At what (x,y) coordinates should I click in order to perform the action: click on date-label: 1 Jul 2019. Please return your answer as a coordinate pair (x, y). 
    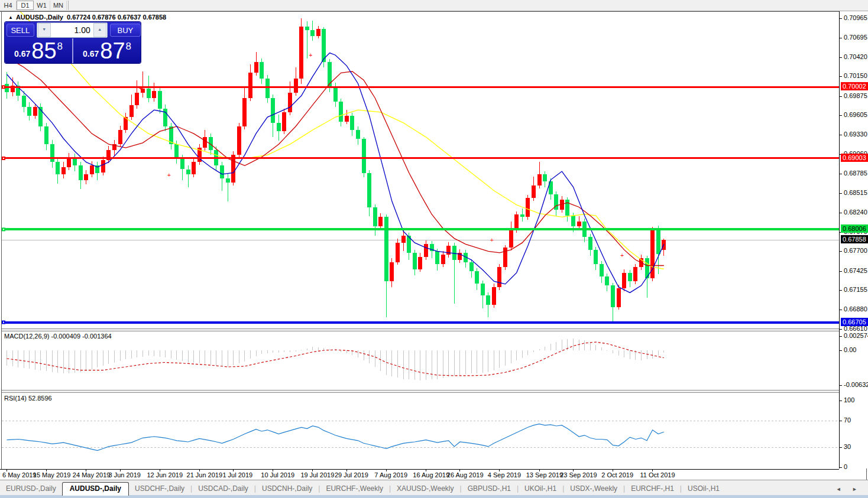
    Looking at the image, I should click on (238, 475).